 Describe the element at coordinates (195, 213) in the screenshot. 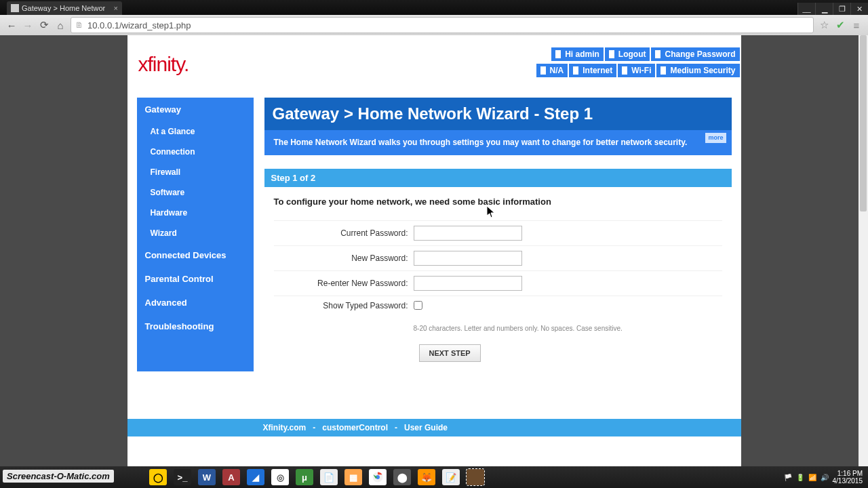

I see `sidebar-hardware: Hardware` at that location.